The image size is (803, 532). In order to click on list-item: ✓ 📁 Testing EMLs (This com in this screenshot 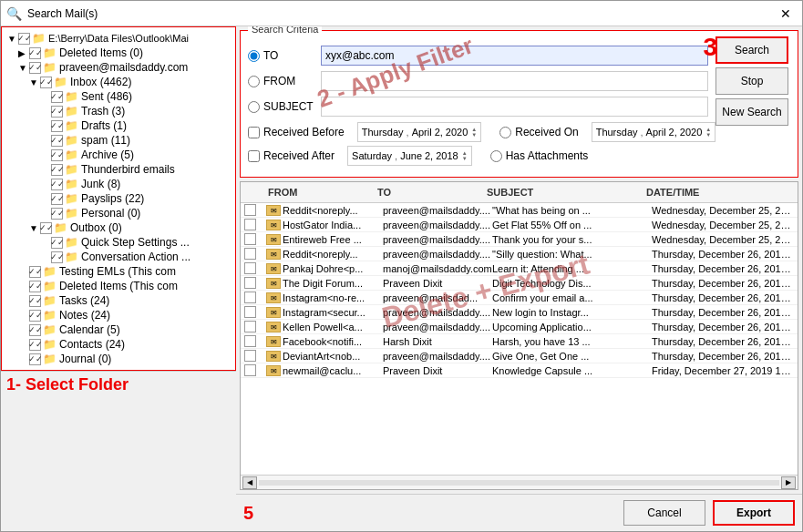, I will do `click(118, 271)`.